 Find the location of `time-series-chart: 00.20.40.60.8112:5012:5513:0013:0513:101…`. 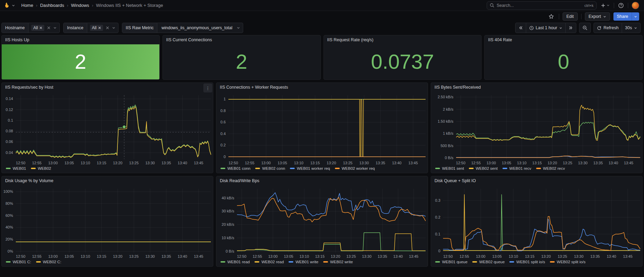

time-series-chart: 00.20.40.60.8112:5012:5513:0013:0513:101… is located at coordinates (322, 129).